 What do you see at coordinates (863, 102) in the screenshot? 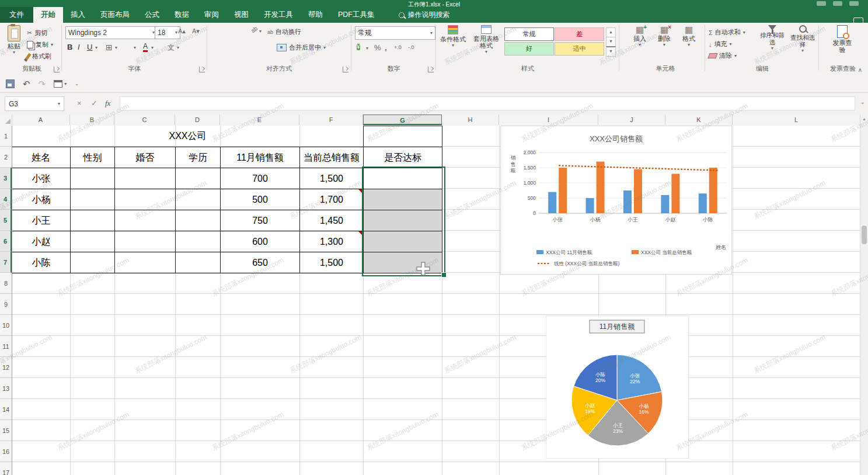
I see `formula-bar-expand-icon: ⌄` at bounding box center [863, 102].